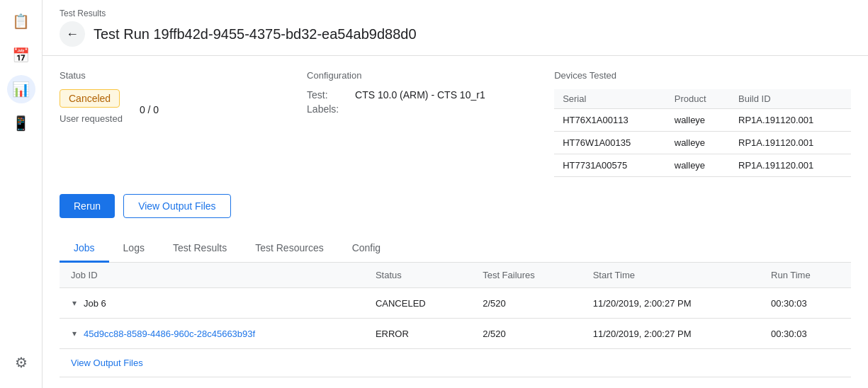  Describe the element at coordinates (107, 363) in the screenshot. I see `view-output-files-link: View Output Files` at that location.